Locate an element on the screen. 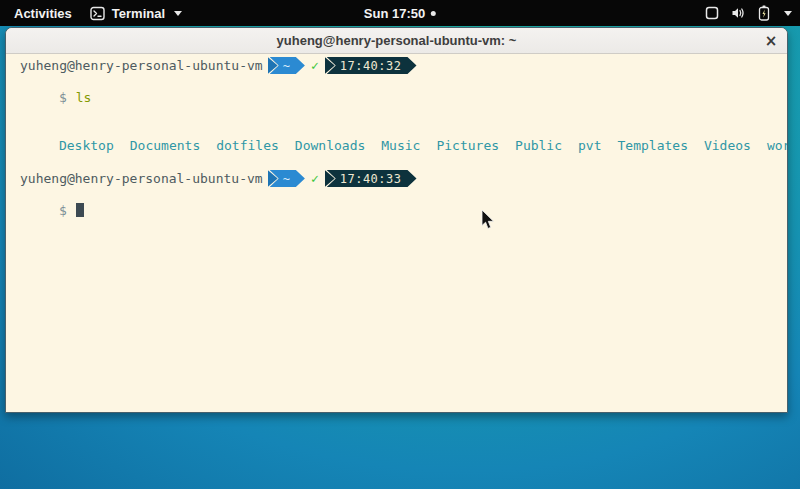  volume-icon is located at coordinates (738, 13).